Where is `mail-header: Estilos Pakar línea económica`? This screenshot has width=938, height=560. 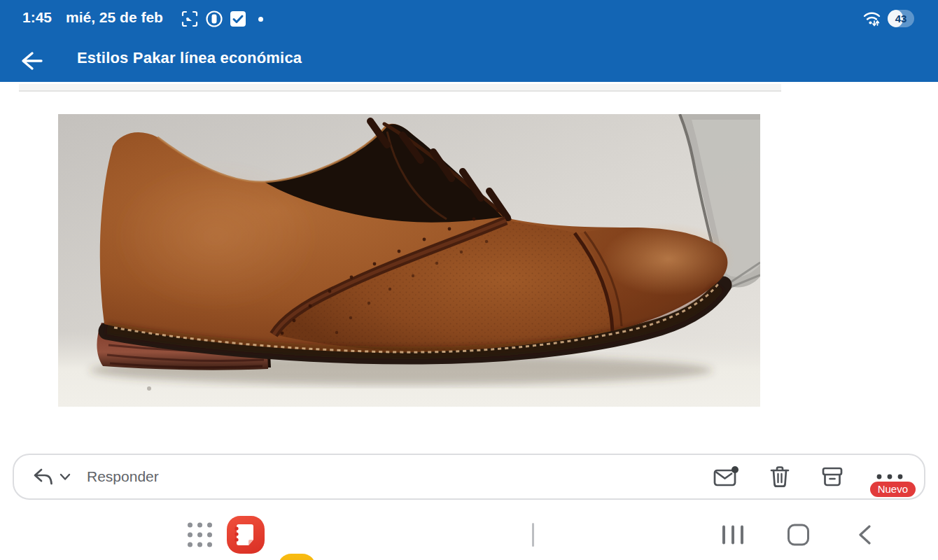 mail-header: Estilos Pakar línea económica is located at coordinates (469, 60).